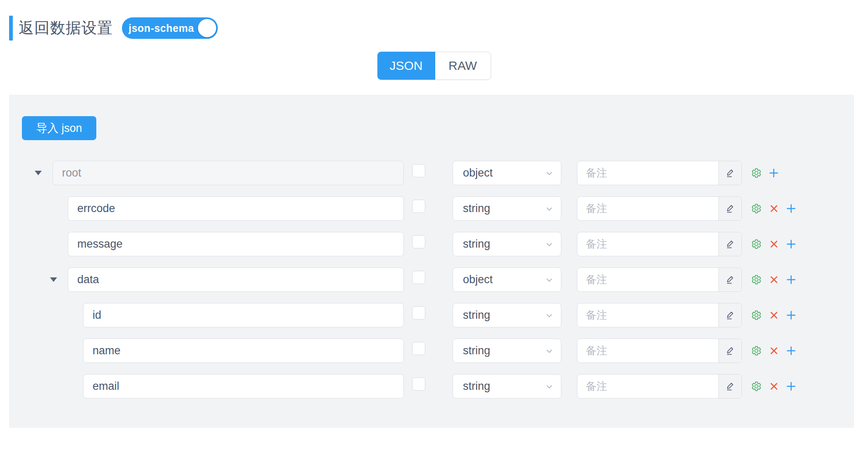 This screenshot has width=868, height=463. What do you see at coordinates (463, 66) in the screenshot?
I see `tab-raw: RAW` at bounding box center [463, 66].